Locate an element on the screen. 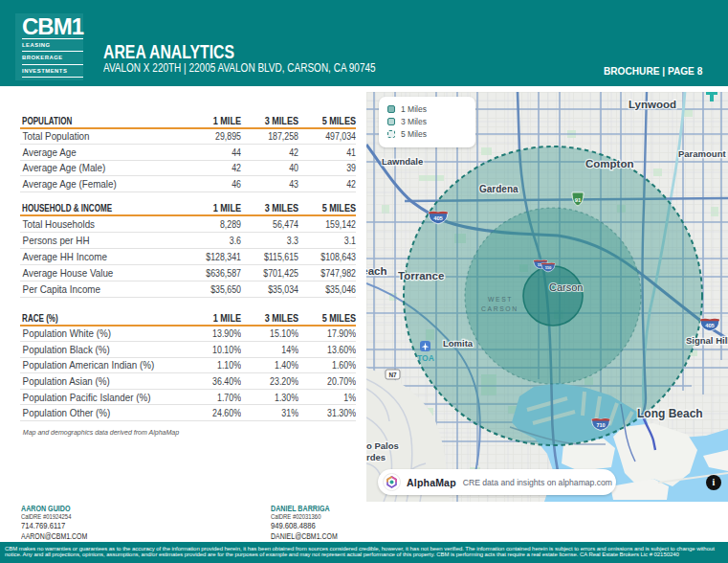 The width and height of the screenshot is (728, 563). svg-text: Signal Hill is located at coordinates (707, 341).